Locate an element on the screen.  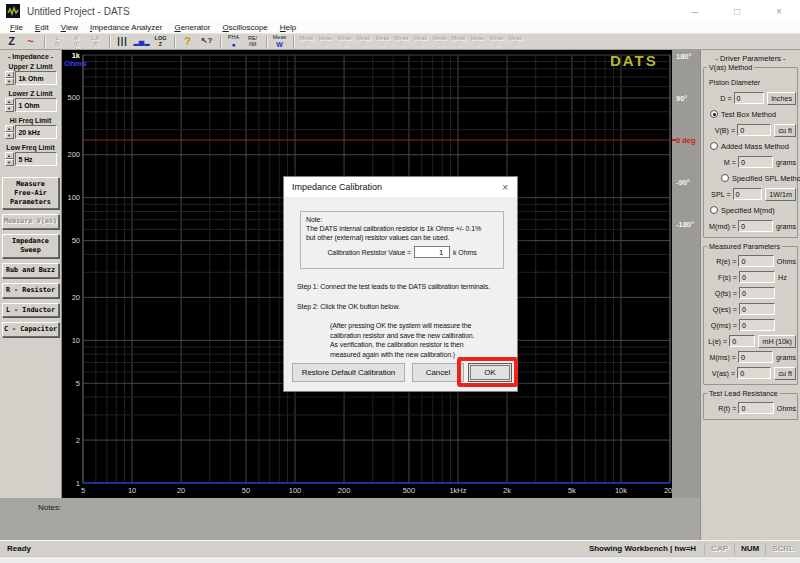
restore-default-calibration-button: Restore Default Calibration is located at coordinates (348, 372).